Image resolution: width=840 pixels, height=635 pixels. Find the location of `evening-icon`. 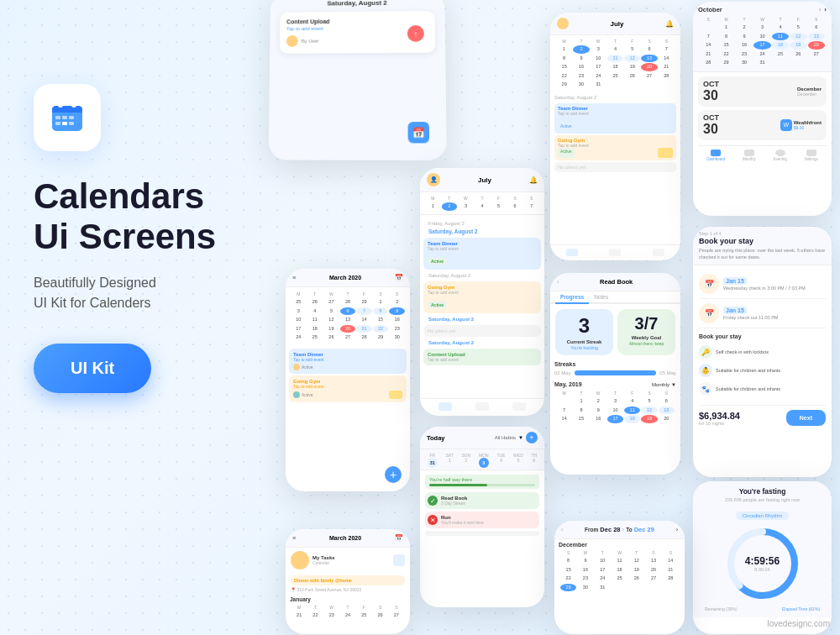

evening-icon is located at coordinates (780, 153).